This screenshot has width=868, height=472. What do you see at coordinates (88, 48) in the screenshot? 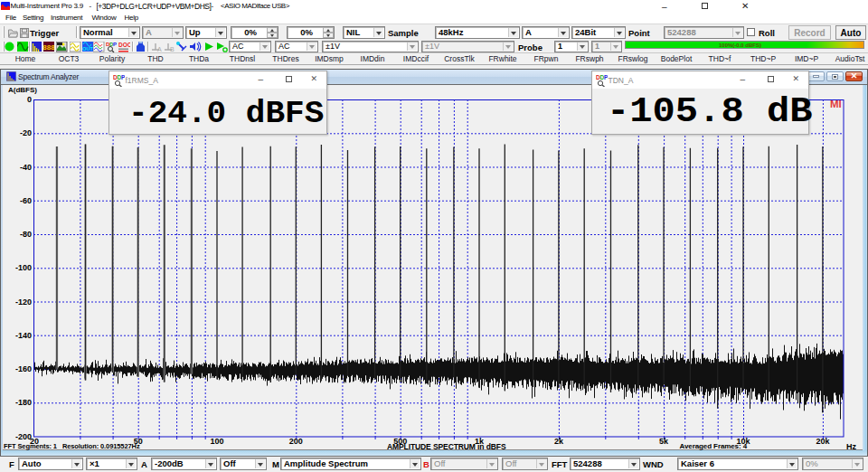
I see `svg-text: OUT` at bounding box center [88, 48].